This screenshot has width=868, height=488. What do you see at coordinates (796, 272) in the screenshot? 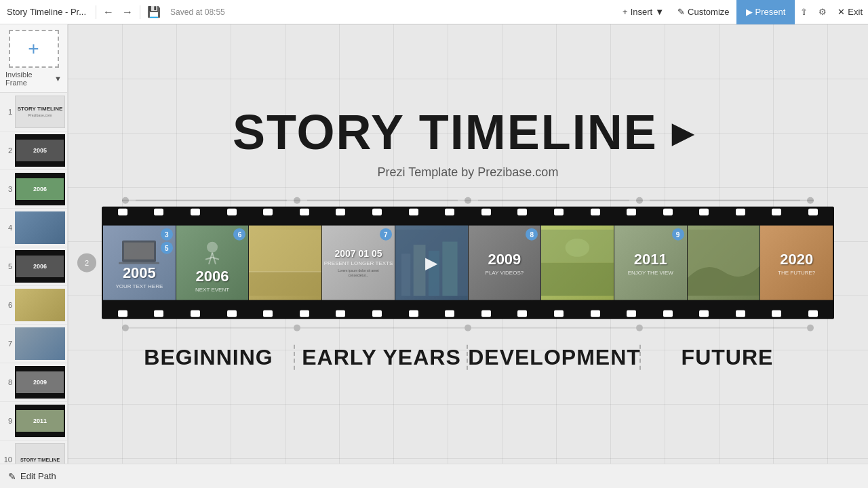
I see `frame-sub-10: THE FUTURE?` at bounding box center [796, 272].